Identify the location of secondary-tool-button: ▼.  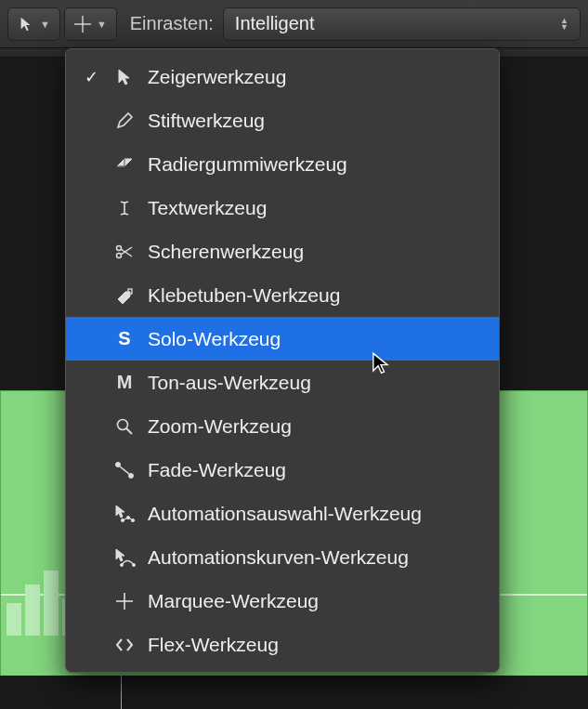
(91, 24).